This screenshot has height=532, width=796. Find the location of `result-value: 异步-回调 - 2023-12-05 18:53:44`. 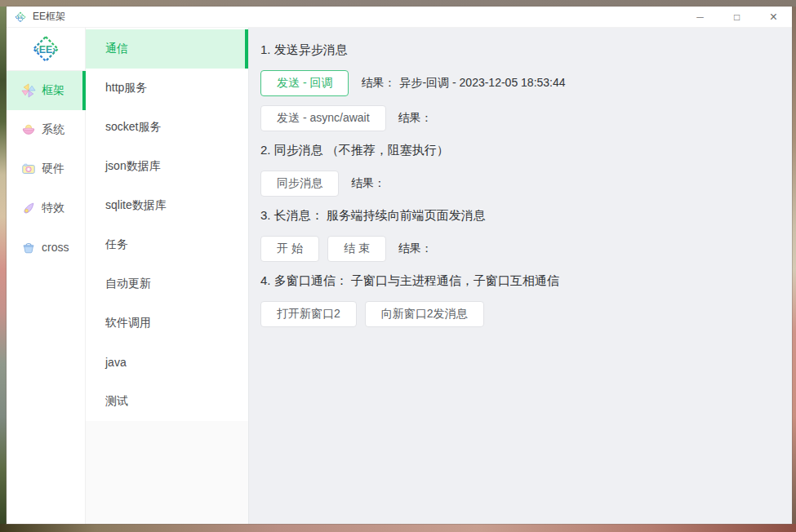

result-value: 异步-回调 - 2023-12-05 18:53:44 is located at coordinates (482, 82).